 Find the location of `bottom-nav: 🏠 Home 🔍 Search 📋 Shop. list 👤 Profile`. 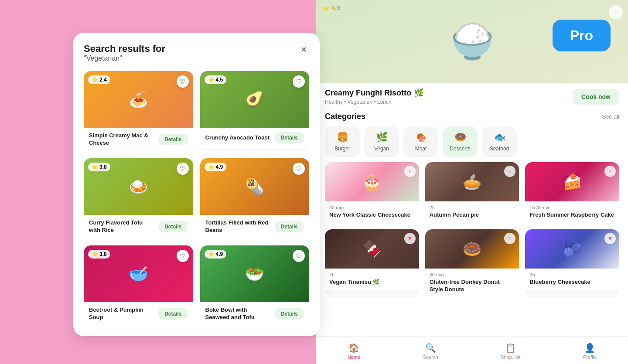

bottom-nav: 🏠 Home 🔍 Search 📋 Shop. list 👤 Profile is located at coordinates (472, 350).